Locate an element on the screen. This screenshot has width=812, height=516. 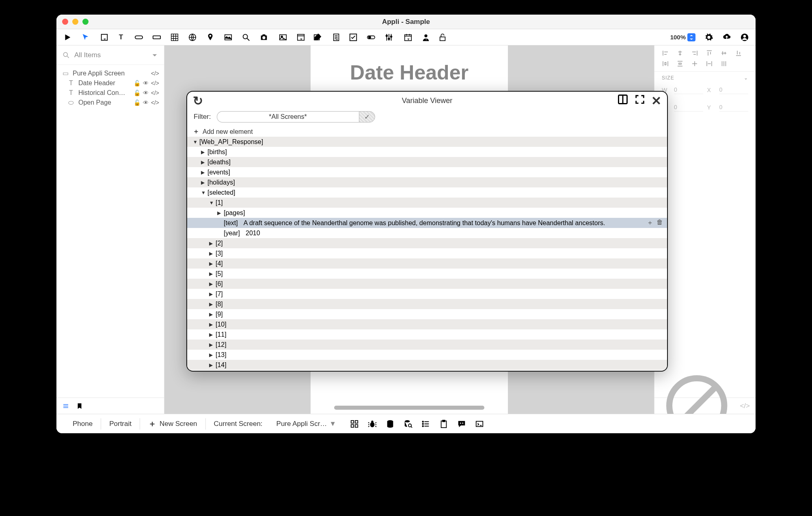
grid-view-icon is located at coordinates (354, 424).